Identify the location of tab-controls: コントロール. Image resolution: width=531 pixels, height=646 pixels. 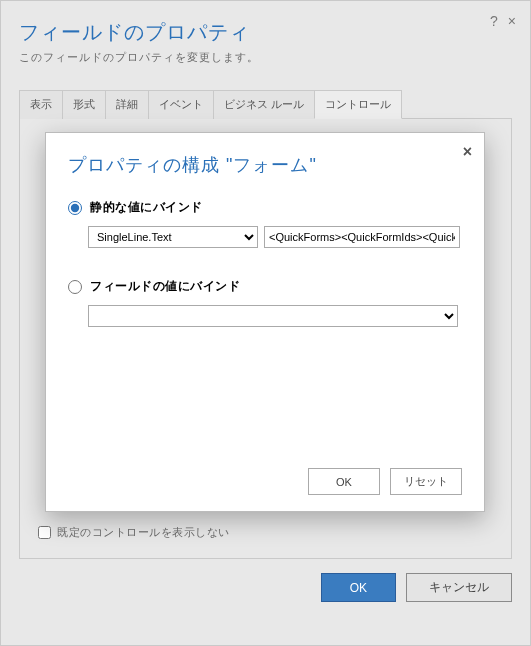
(358, 104).